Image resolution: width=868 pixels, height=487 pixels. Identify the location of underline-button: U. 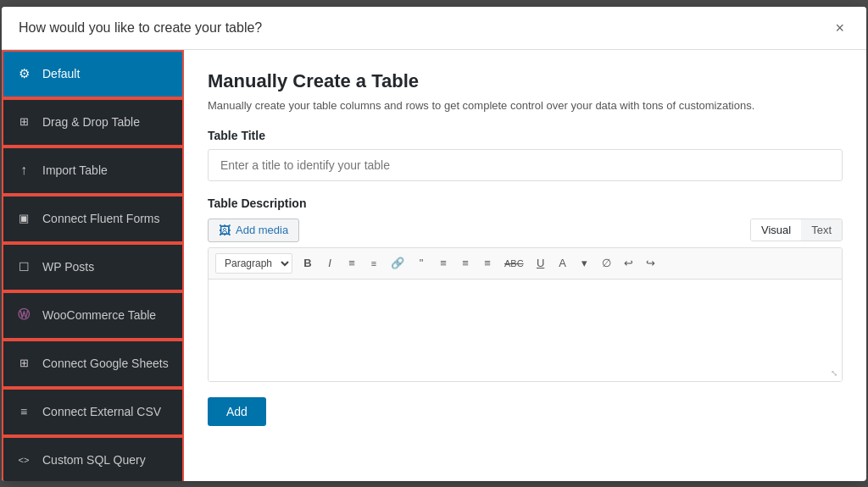
(541, 263).